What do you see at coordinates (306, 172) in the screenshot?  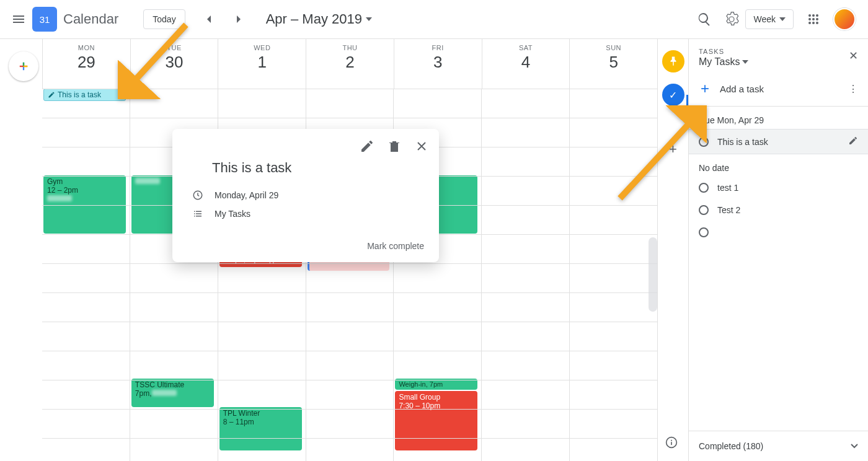 I see `popover-title: This is a task` at bounding box center [306, 172].